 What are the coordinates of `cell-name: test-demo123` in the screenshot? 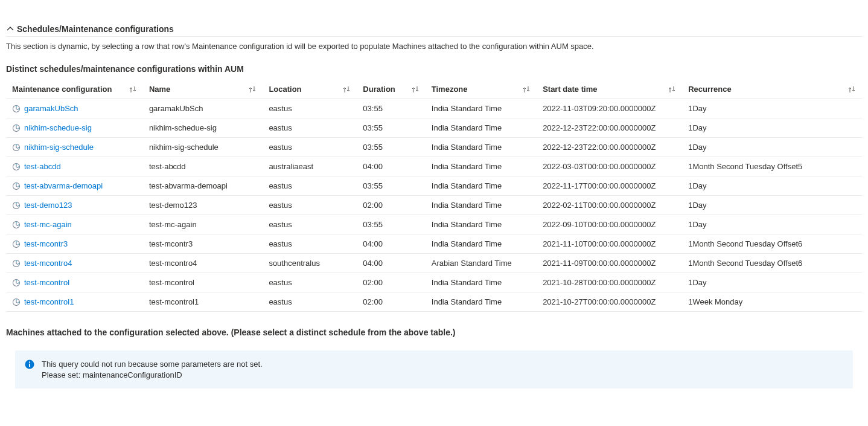 It's located at (203, 205).